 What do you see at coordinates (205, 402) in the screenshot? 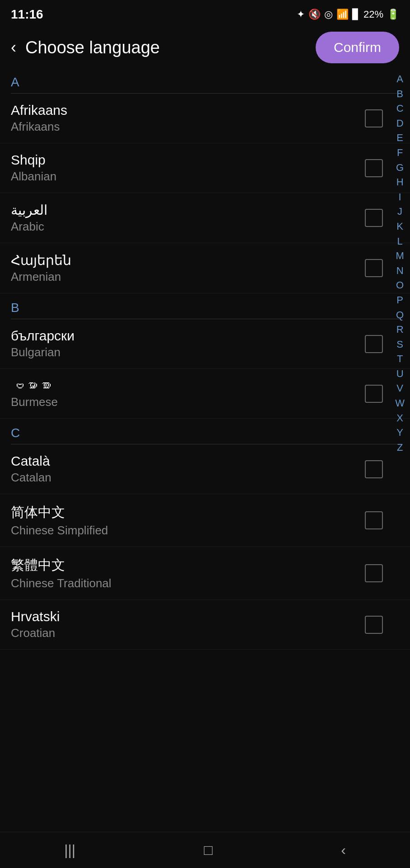
I see `lang-english: Burmese` at bounding box center [205, 402].